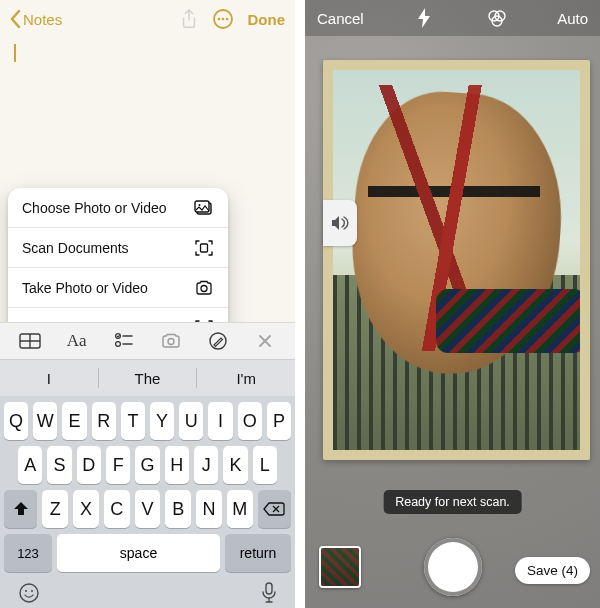 This screenshot has height=608, width=600. I want to click on flash-icon, so click(424, 18).